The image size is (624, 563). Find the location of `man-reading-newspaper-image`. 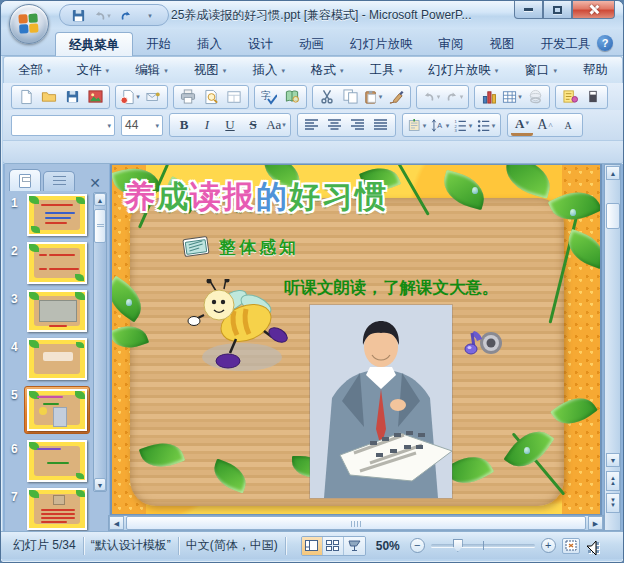

man-reading-newspaper-image is located at coordinates (381, 402).